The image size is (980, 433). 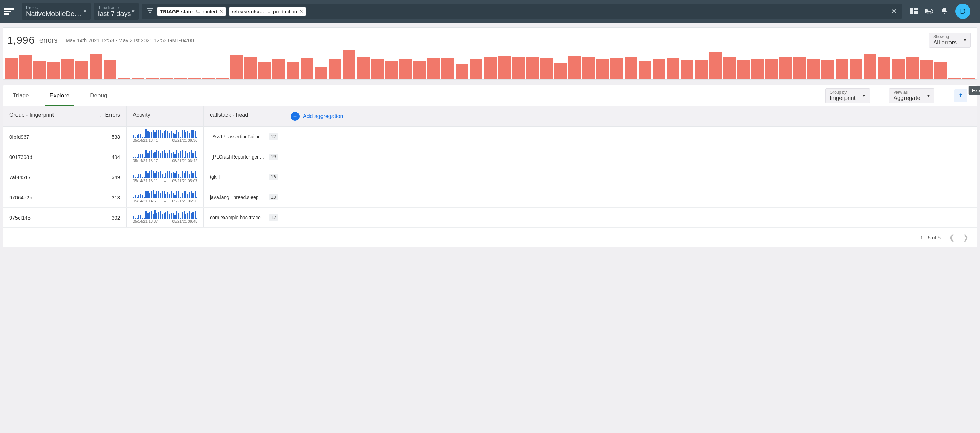 What do you see at coordinates (116, 14) in the screenshot?
I see `timeframe-value: last 7 days` at bounding box center [116, 14].